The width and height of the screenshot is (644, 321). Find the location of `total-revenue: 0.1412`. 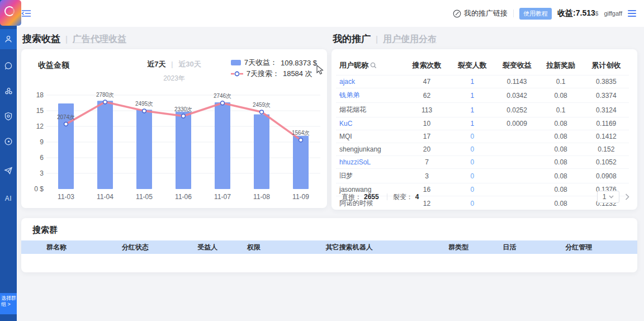

total-revenue: 0.1412 is located at coordinates (606, 136).